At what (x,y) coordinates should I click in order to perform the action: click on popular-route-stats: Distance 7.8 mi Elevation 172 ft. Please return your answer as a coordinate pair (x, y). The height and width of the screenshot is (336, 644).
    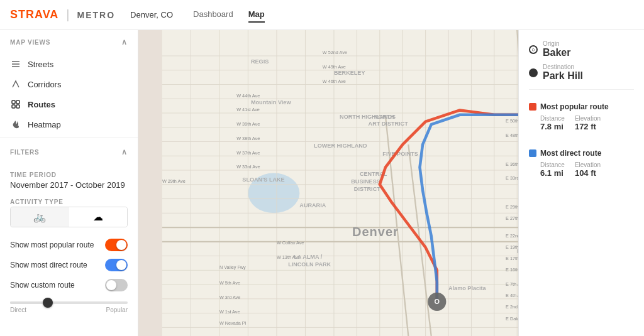
    Looking at the image, I should click on (581, 123).